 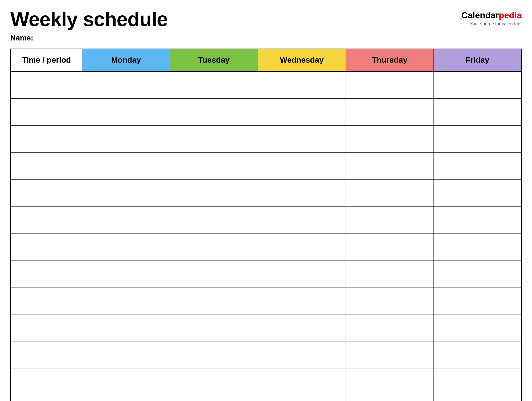 What do you see at coordinates (477, 193) in the screenshot?
I see `cell-row4-col5` at bounding box center [477, 193].